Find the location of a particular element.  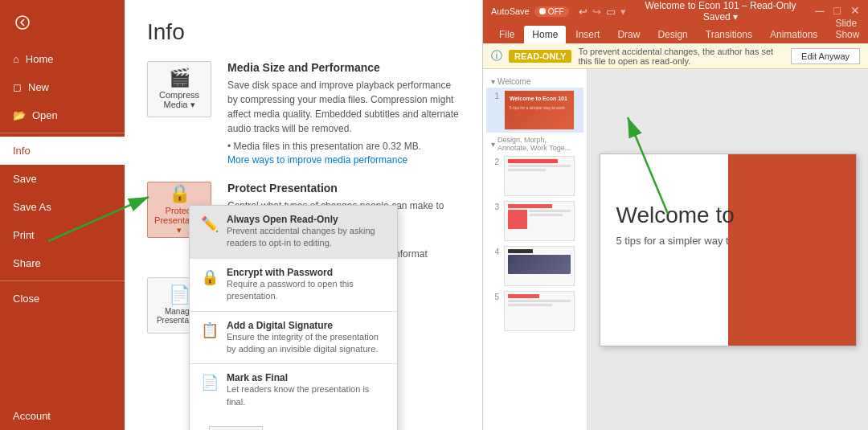

autosave-toggle: OFF is located at coordinates (551, 11).